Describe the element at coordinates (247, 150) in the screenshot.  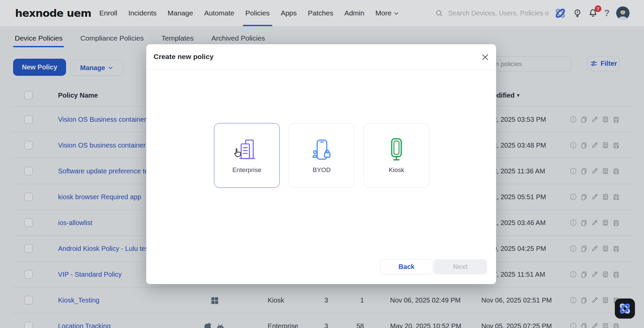
I see `enterprise-buildings-icon` at that location.